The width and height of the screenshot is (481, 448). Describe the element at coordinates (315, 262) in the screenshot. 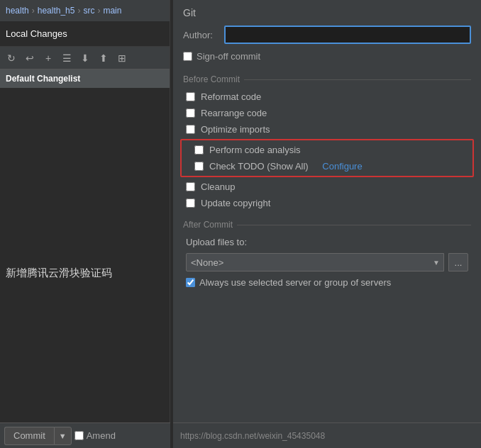

I see `upload-select: <None>` at that location.